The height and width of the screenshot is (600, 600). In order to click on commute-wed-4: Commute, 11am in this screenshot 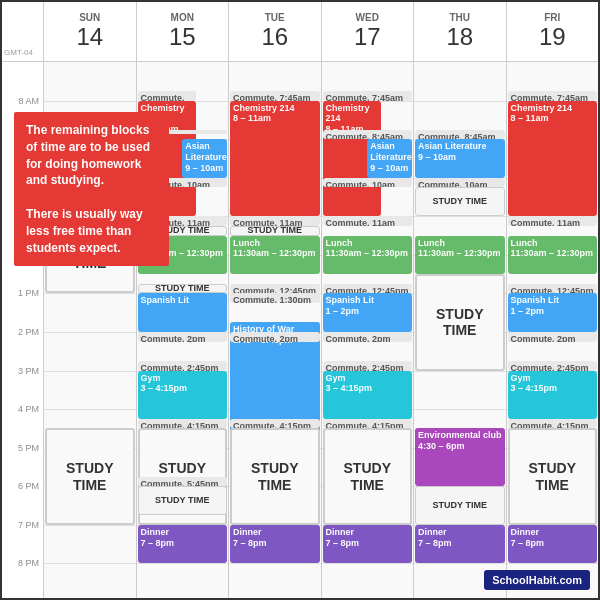, I will do `click(368, 221)`.